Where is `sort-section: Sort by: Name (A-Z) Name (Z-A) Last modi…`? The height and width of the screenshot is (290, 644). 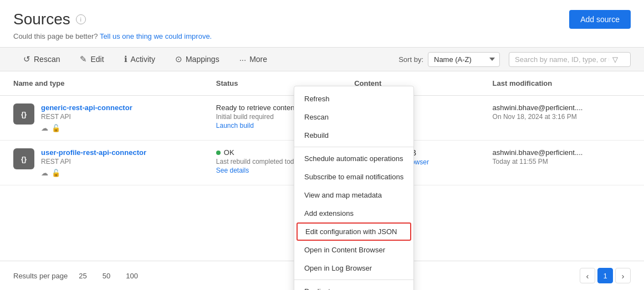
sort-section: Sort by: Name (A-Z) Name (Z-A) Last modi… is located at coordinates (514, 60).